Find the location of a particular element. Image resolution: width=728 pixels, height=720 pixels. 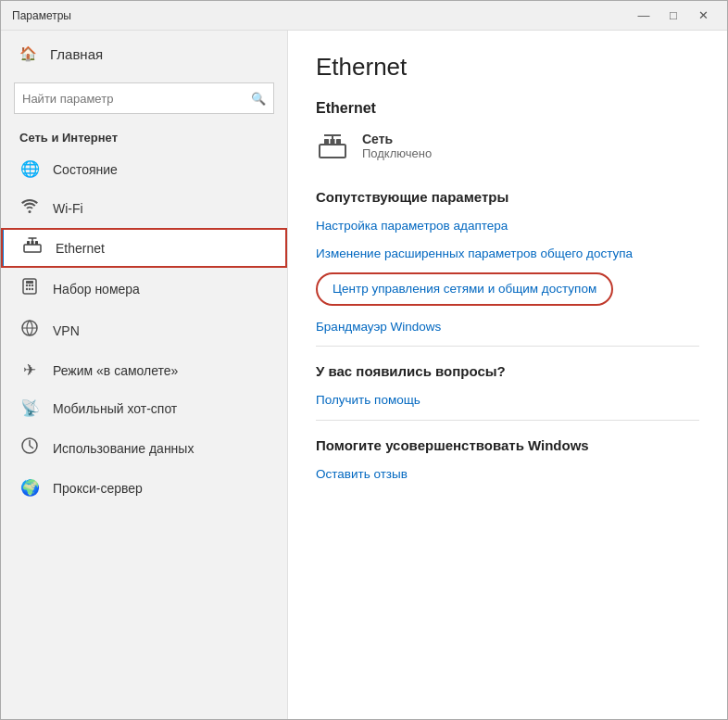

sidebar-item-label: Набор номера is located at coordinates (96, 289).